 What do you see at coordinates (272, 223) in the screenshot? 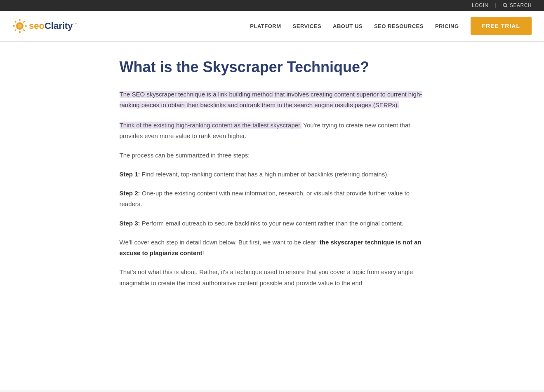
I see `step3-text: Perform email outreach to secure backlin…` at bounding box center [272, 223].